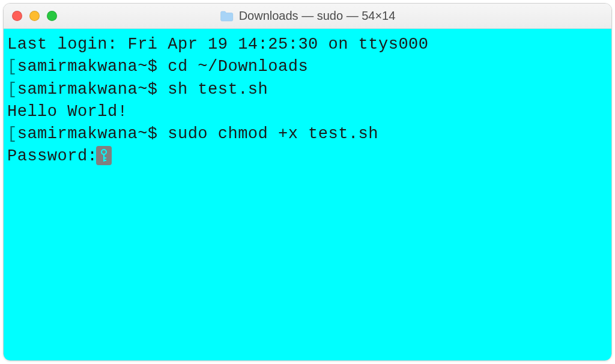 The image size is (615, 364). I want to click on traffic-lights, so click(35, 16).